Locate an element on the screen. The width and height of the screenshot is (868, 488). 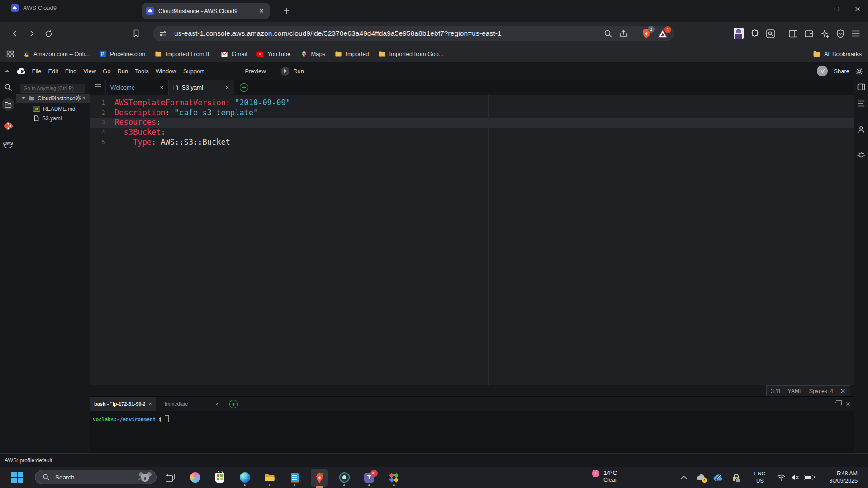
terminal-output: voclabs:~/environment$ is located at coordinates (472, 432).